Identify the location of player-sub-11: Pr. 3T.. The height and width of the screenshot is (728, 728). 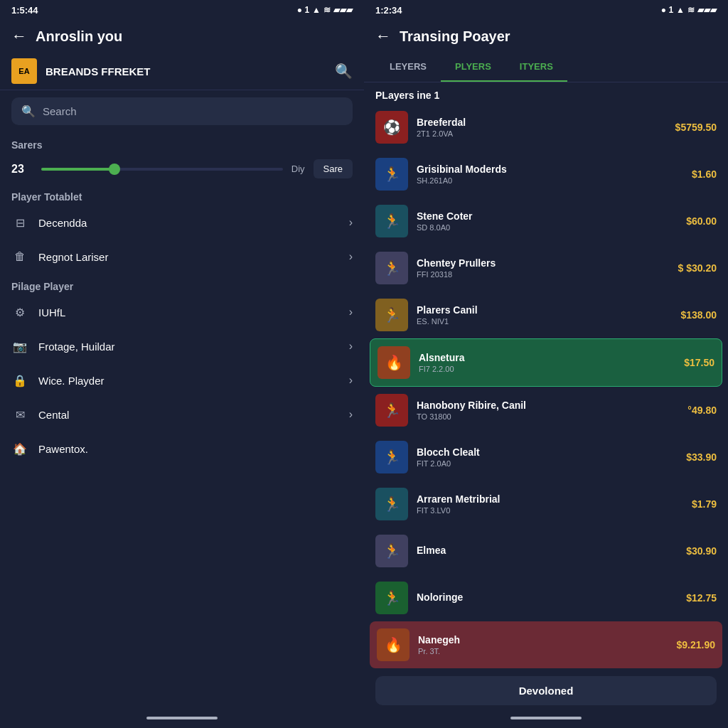
(543, 651).